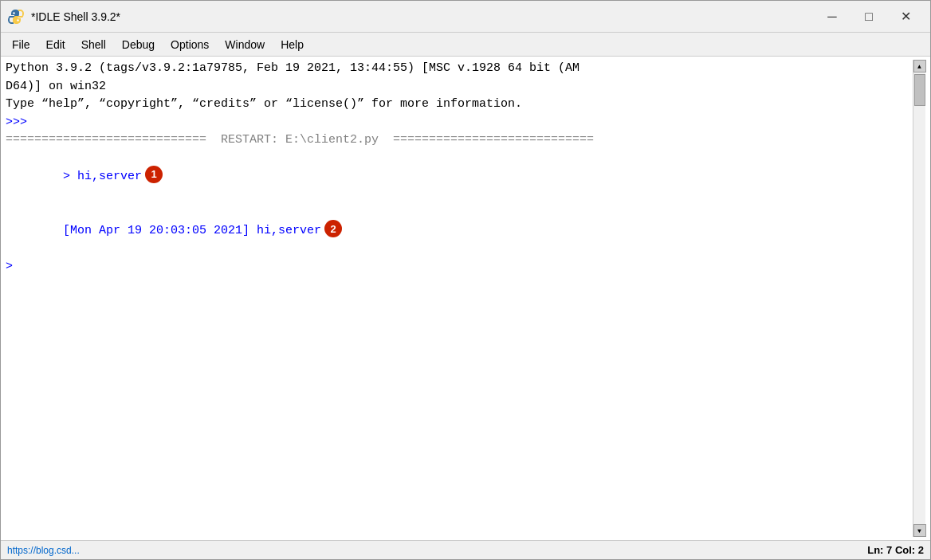 The image size is (931, 560). What do you see at coordinates (459, 105) in the screenshot?
I see `shell-line-3: Type “help”, “copyright”, “credits” or “…` at bounding box center [459, 105].